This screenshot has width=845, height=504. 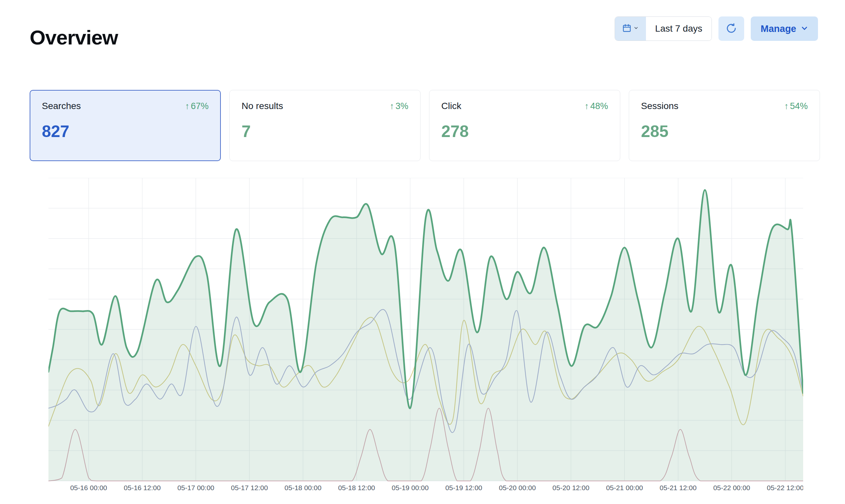 What do you see at coordinates (325, 126) in the screenshot?
I see `stat-card-no-results: No results ↑3% 7` at bounding box center [325, 126].